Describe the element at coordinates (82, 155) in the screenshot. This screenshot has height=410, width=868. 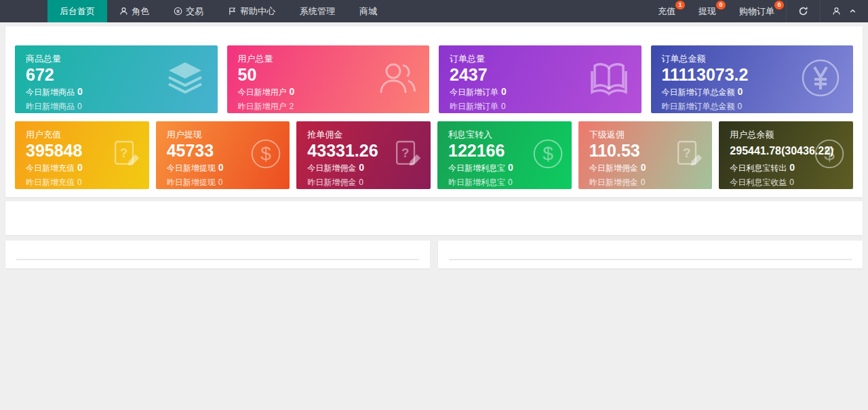
I see `stat-card-user-recharge: 用户充值 395848 今日新增充值0 昨日新增充值0 ?` at that location.